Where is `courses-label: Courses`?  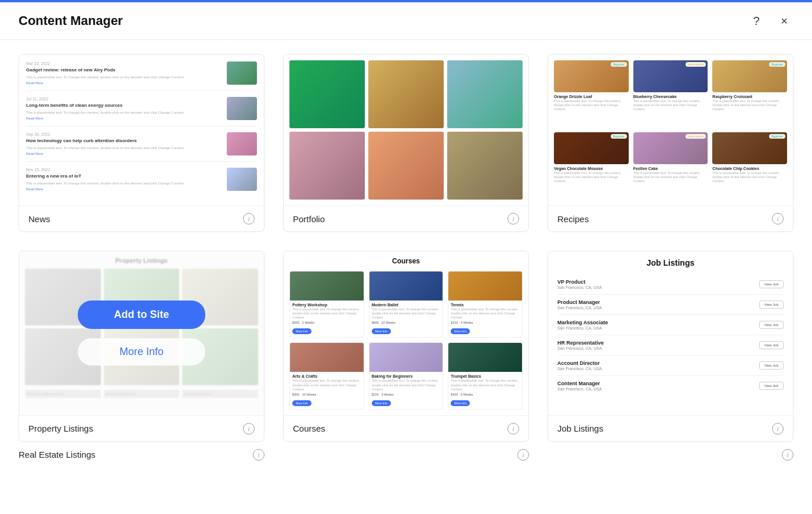 courses-label: Courses is located at coordinates (309, 428).